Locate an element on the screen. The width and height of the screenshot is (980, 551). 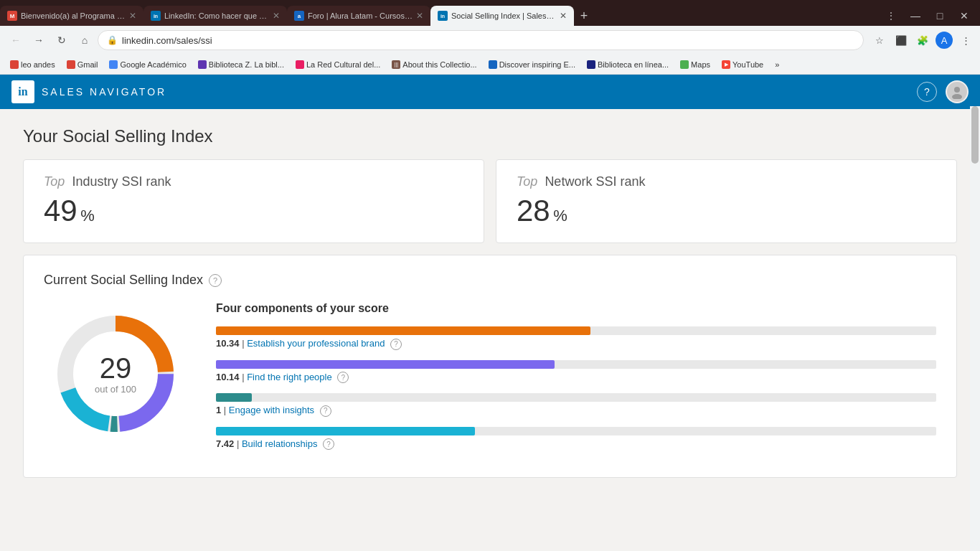
component-brand-bar-fill is located at coordinates (403, 331).